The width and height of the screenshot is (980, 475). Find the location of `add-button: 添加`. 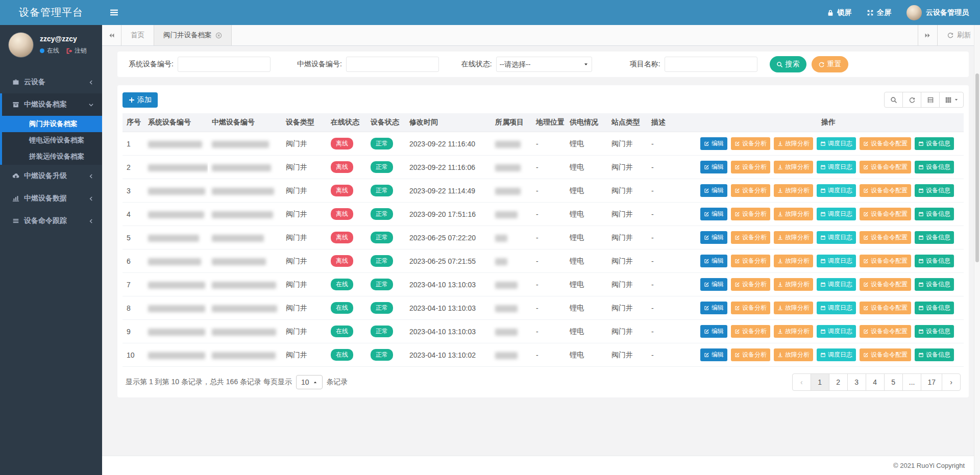

add-button: 添加 is located at coordinates (140, 100).